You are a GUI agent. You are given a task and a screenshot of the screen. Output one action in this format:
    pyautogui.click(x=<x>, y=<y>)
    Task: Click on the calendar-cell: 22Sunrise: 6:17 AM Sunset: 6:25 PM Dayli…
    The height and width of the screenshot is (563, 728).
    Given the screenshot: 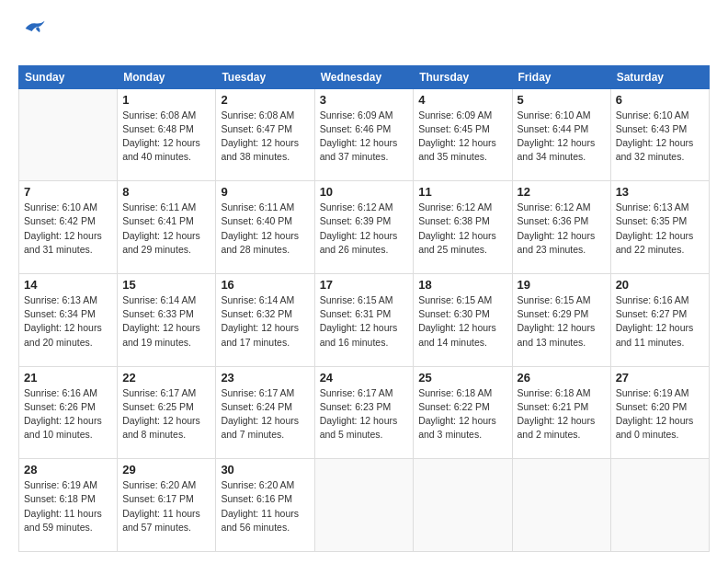 What is the action you would take?
    pyautogui.click(x=167, y=412)
    